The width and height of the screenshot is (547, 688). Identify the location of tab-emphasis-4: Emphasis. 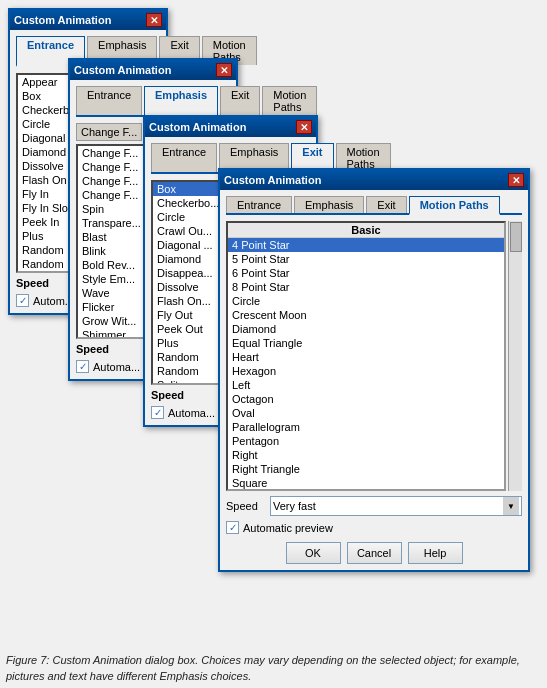
(329, 204).